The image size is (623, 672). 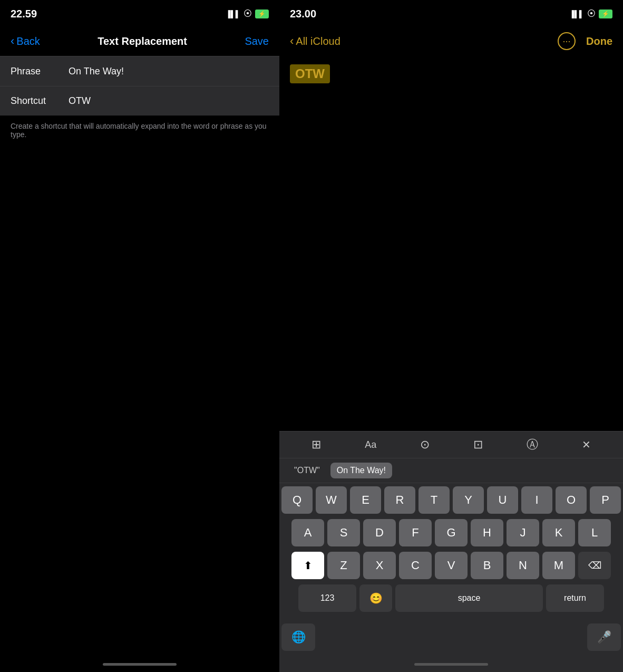 What do you see at coordinates (575, 598) in the screenshot?
I see `return-key: return` at bounding box center [575, 598].